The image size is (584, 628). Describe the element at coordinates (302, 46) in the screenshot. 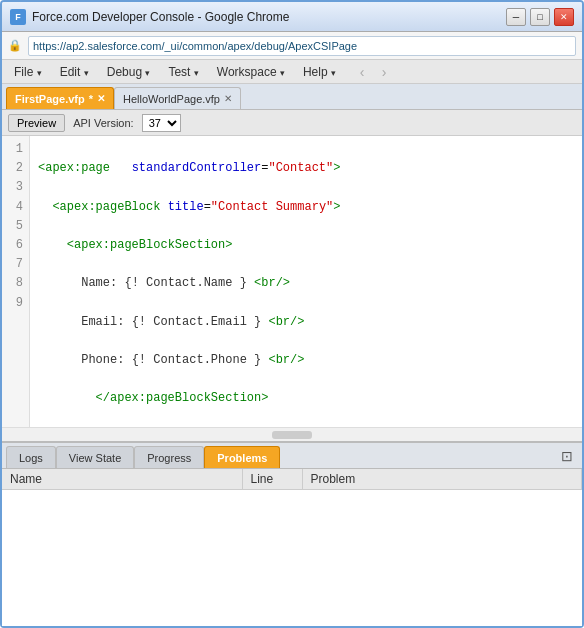

I see `url-input` at that location.